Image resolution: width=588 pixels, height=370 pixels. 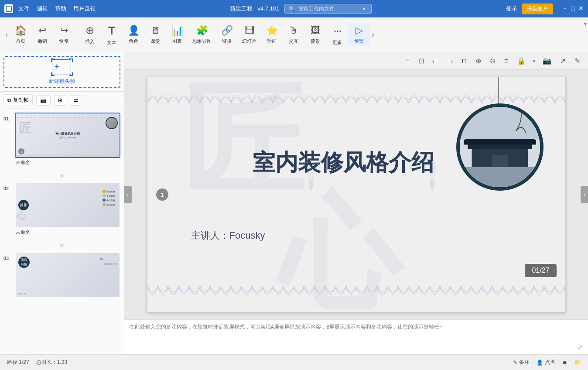 I want to click on menu-edit: 编辑, so click(x=42, y=9).